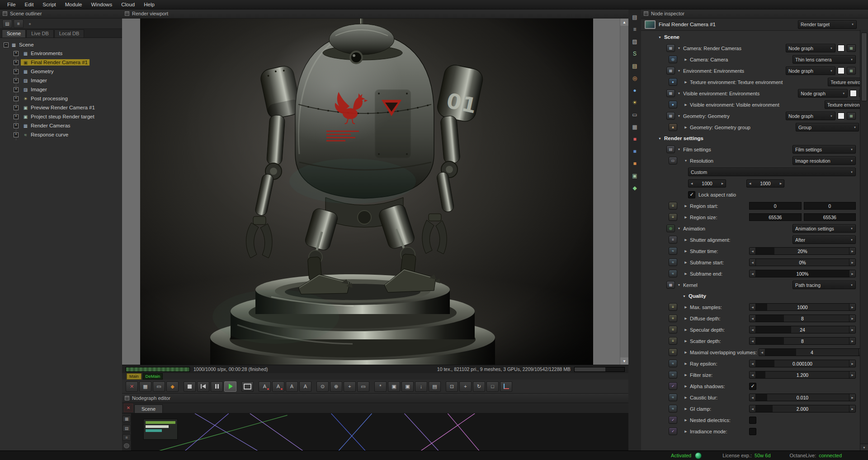 The width and height of the screenshot is (868, 460). I want to click on new-node-icon: ▤, so click(7, 23).